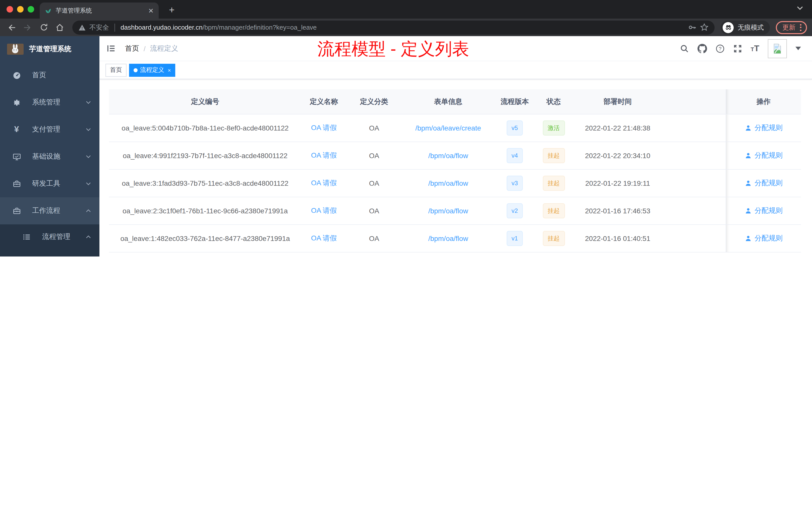 This screenshot has height=513, width=812. Describe the element at coordinates (455, 128) in the screenshot. I see `table-row: oa_leave:5:004b710b-7b8a-11ec-8ef0-acde4…` at that location.